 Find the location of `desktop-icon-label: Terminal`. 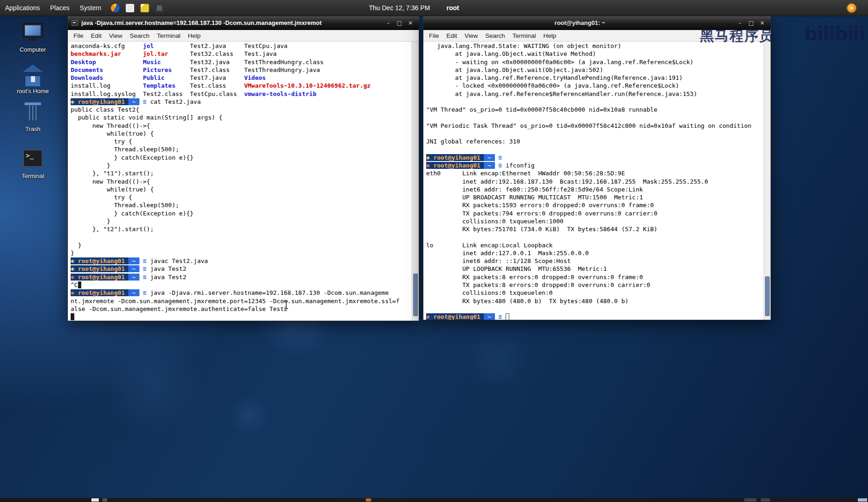

desktop-icon-label: Terminal is located at coordinates (33, 176).